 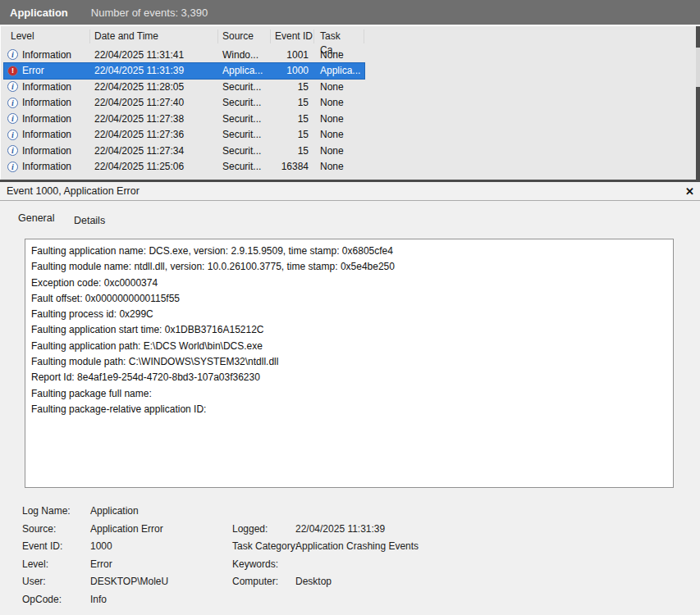 I want to click on scrollbar-thumb, so click(x=698, y=67).